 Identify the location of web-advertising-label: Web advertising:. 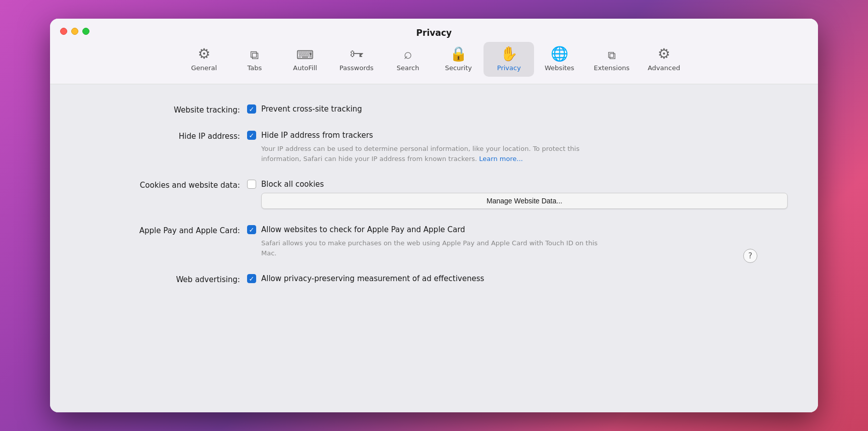
(164, 279).